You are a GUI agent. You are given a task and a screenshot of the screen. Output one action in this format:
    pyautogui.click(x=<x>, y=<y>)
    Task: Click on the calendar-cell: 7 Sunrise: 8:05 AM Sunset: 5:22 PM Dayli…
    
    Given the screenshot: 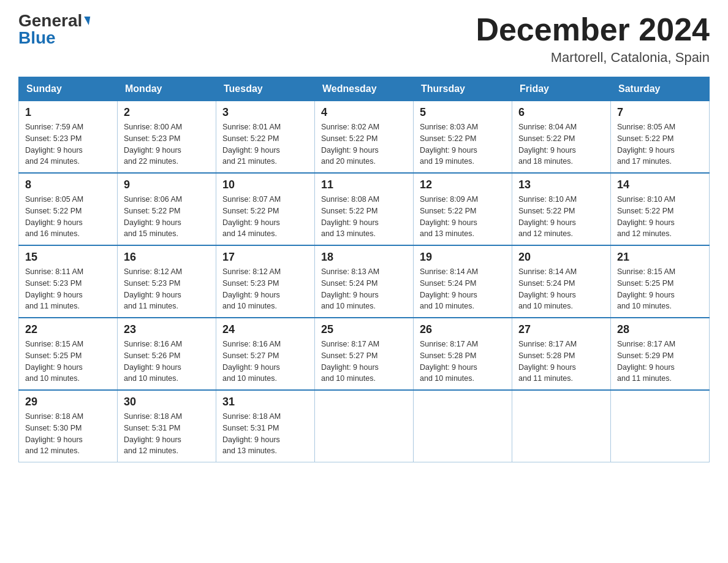 What is the action you would take?
    pyautogui.click(x=661, y=137)
    